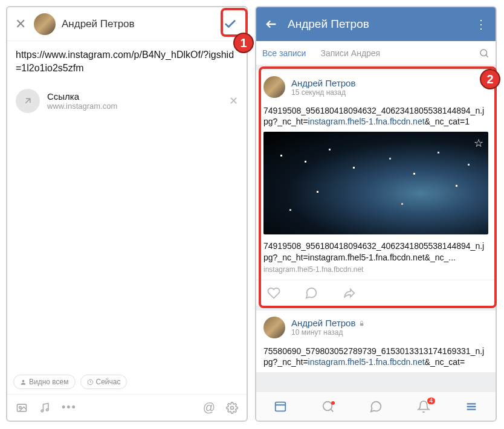 Image resolution: width=504 pixels, height=429 pixels. I want to click on post-image: ☆, so click(376, 183).